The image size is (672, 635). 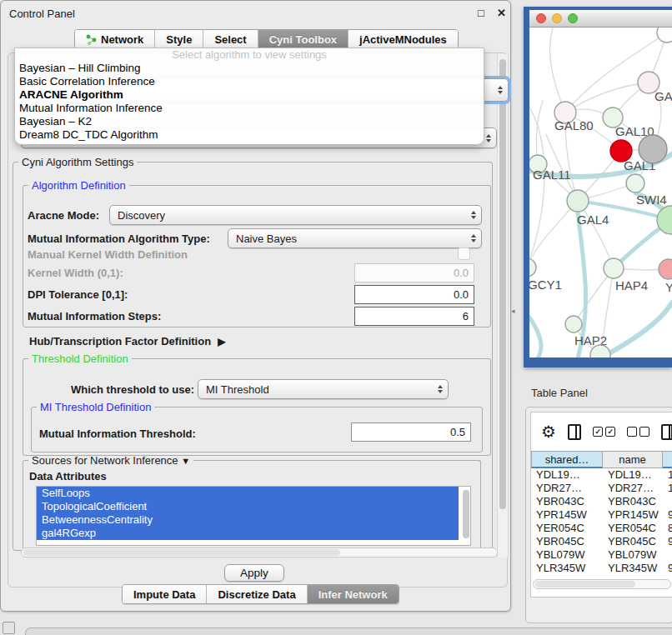 I want to click on node-hap4, so click(x=614, y=268).